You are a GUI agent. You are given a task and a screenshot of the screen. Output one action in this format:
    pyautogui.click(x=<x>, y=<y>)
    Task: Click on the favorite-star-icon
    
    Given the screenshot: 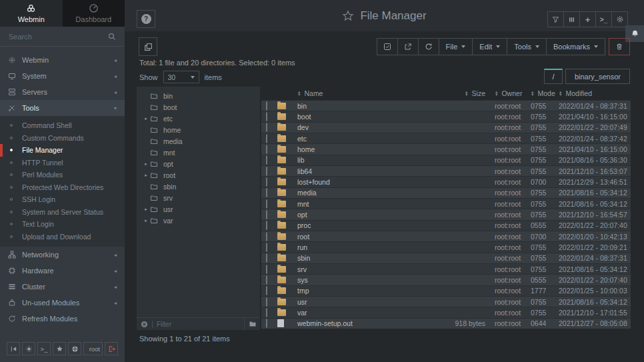 What is the action you would take?
    pyautogui.click(x=348, y=16)
    